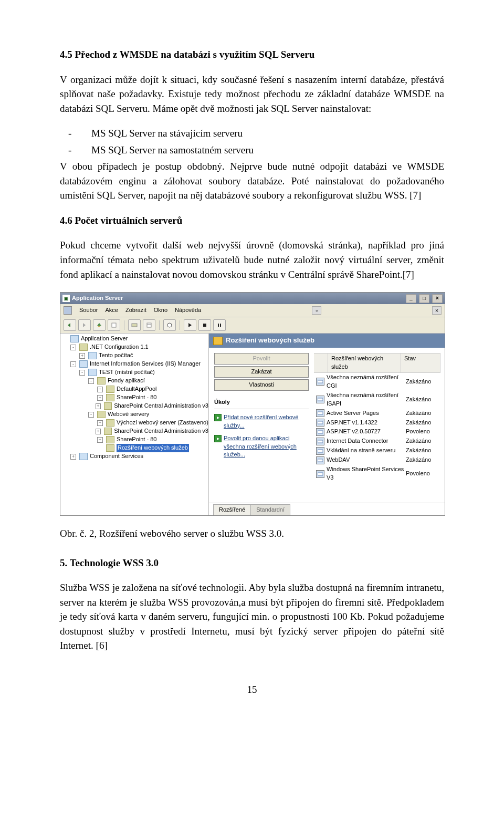 The image size is (504, 821). What do you see at coordinates (377, 400) in the screenshot?
I see `list-item: Všechna neznámá rozšíření ISAPIZakázáno` at bounding box center [377, 400].